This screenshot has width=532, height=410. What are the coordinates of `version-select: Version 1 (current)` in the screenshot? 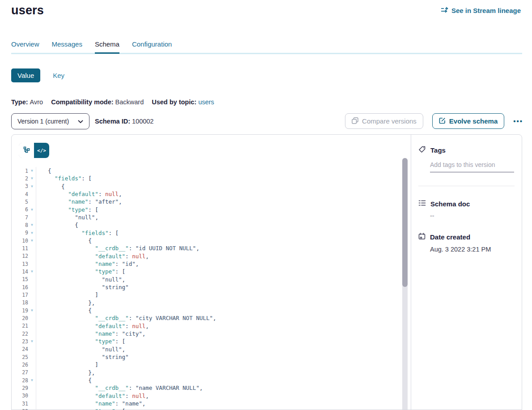 It's located at (50, 121).